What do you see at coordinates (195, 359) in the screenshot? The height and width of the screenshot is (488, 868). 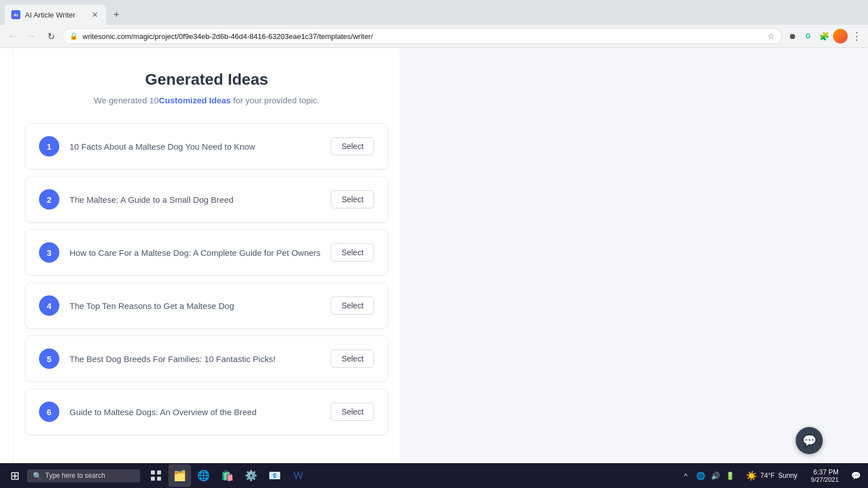 I see `idea-title-5: The Best Dog Breeds For Families: 10 Fan…` at bounding box center [195, 359].